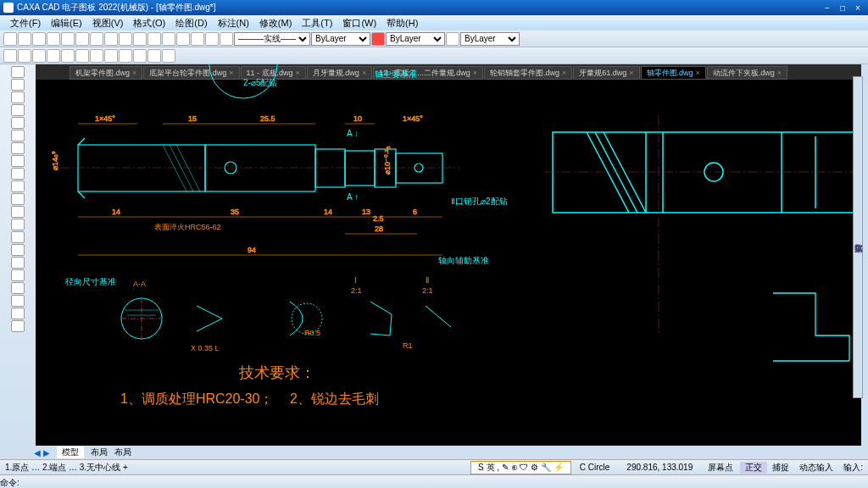 This screenshot has height=488, width=868. What do you see at coordinates (154, 39) in the screenshot?
I see `pan-icon` at bounding box center [154, 39].